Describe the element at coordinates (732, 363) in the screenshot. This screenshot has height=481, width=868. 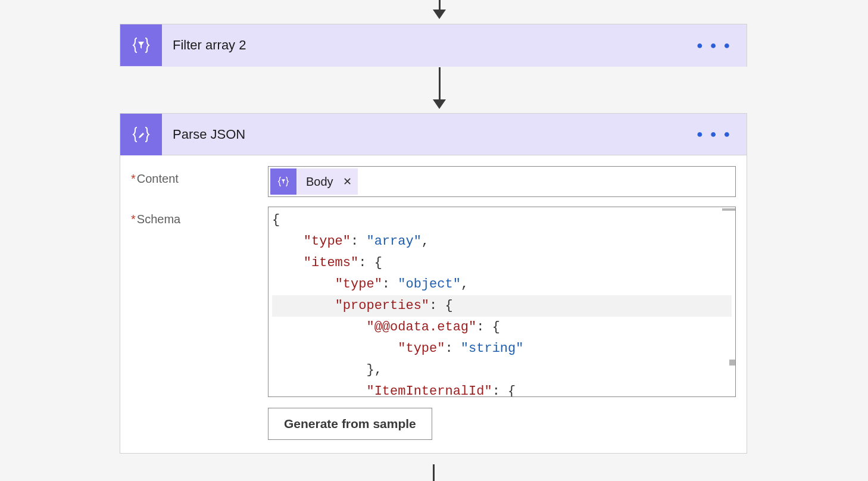
I see `scrollbar-thumb` at that location.